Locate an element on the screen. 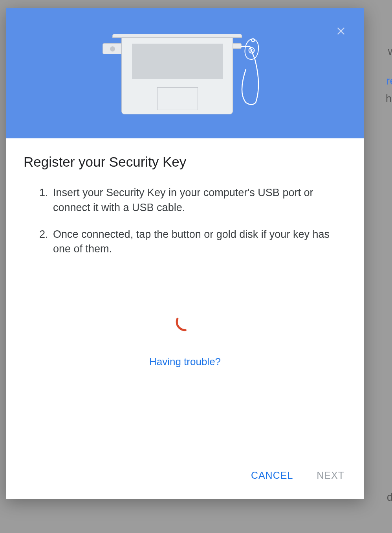 This screenshot has width=392, height=533. bg-fragment: w is located at coordinates (390, 51).